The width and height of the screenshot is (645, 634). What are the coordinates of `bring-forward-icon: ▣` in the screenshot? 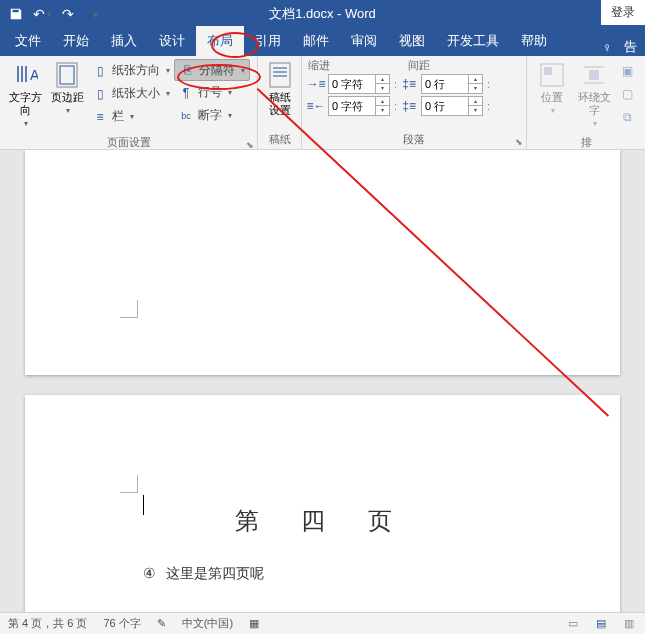 It's located at (627, 71).